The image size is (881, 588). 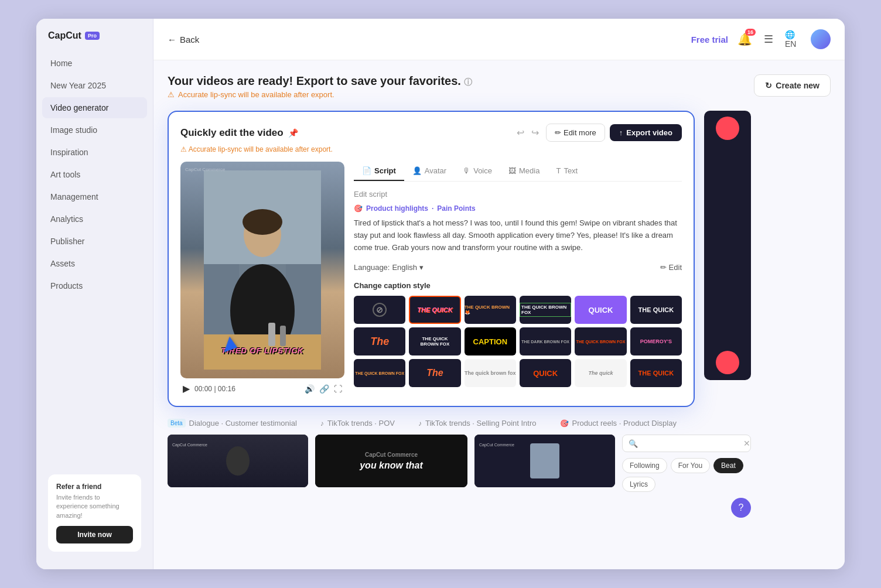 What do you see at coordinates (565, 423) in the screenshot?
I see `product-icon: 🎯` at bounding box center [565, 423].